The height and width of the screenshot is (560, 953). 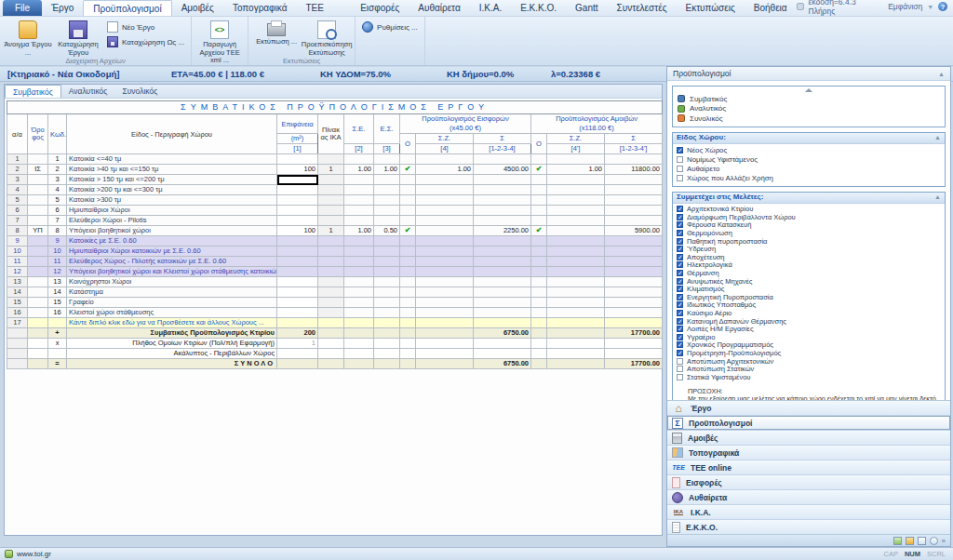 What do you see at coordinates (28, 37) in the screenshot?
I see `toolbar-button: Άνοιγμα Έργου ...` at bounding box center [28, 37].